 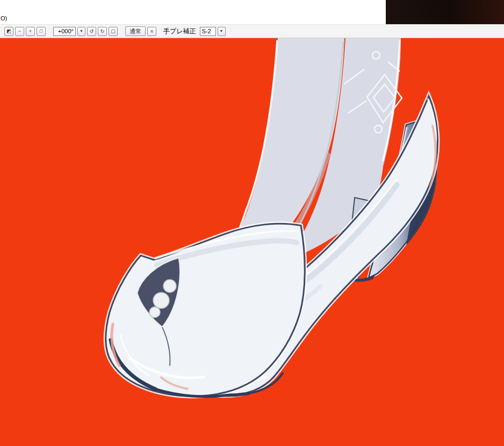 What do you see at coordinates (9, 31) in the screenshot?
I see `pan-view-button: ◩` at bounding box center [9, 31].